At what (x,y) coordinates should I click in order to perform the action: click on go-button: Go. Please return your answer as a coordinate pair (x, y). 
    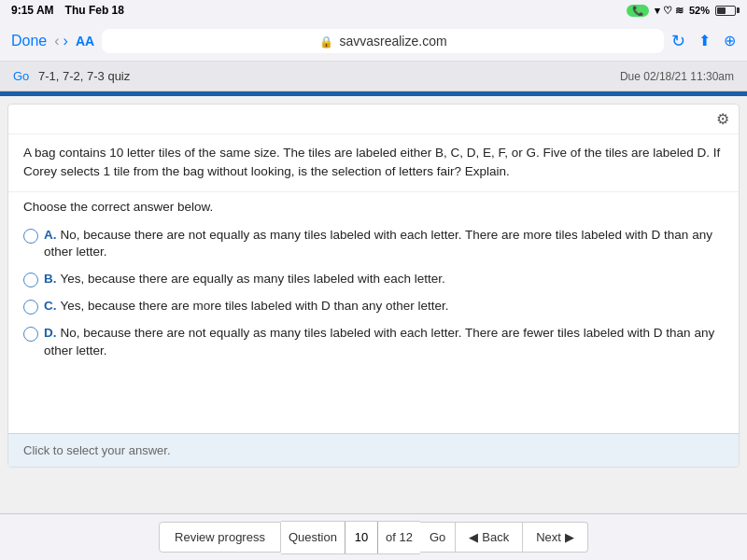
    Looking at the image, I should click on (438, 538).